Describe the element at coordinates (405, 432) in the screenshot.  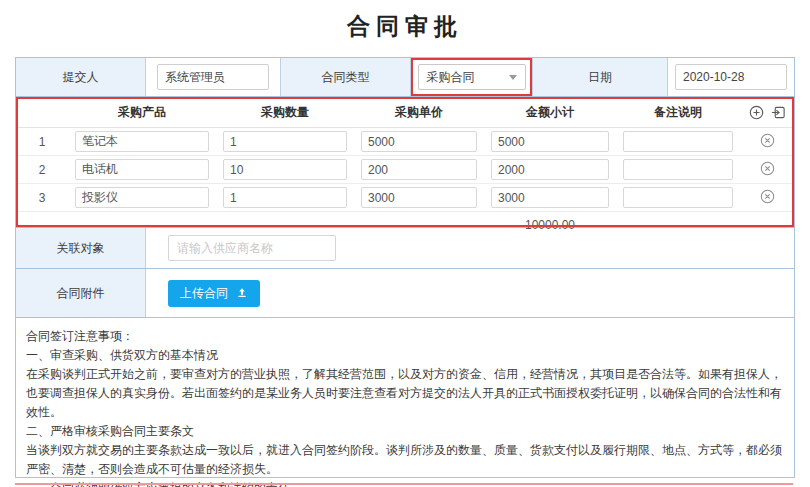
I see `notes-line: 二、严格审核采购合同主要条文` at that location.